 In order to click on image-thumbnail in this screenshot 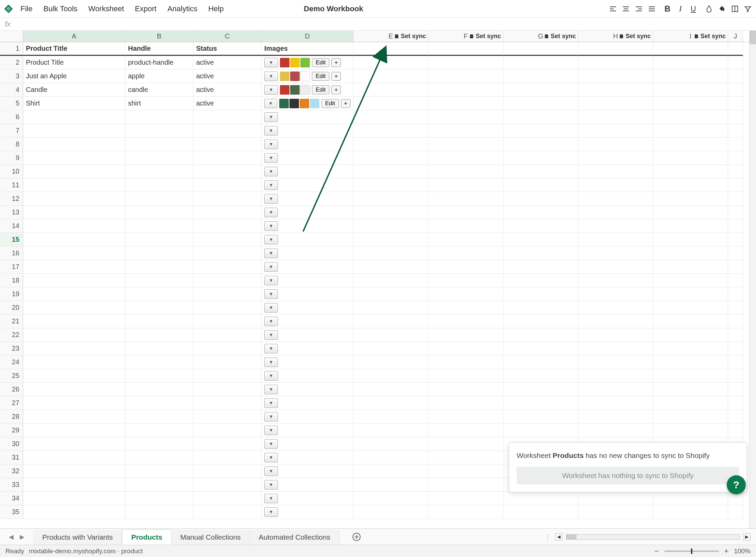, I will do `click(294, 104)`.